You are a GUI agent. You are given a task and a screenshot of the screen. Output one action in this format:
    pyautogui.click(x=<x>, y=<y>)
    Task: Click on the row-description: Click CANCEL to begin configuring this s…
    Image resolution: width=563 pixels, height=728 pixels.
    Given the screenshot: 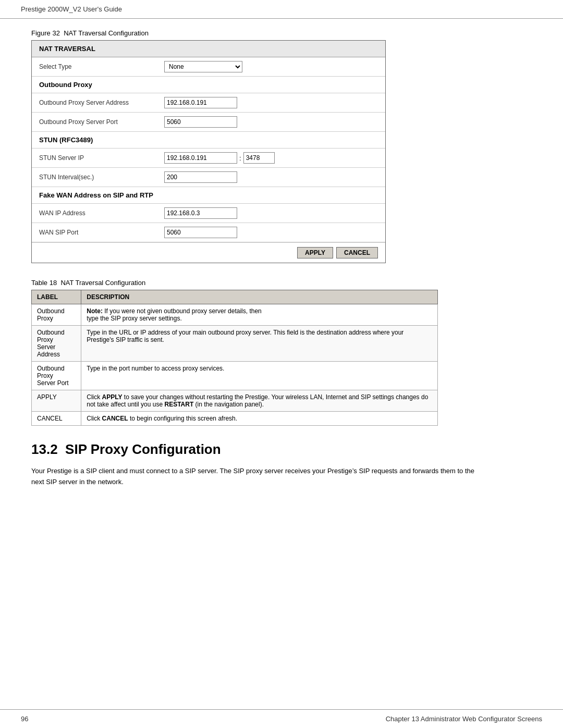 What is the action you would take?
    pyautogui.click(x=260, y=419)
    